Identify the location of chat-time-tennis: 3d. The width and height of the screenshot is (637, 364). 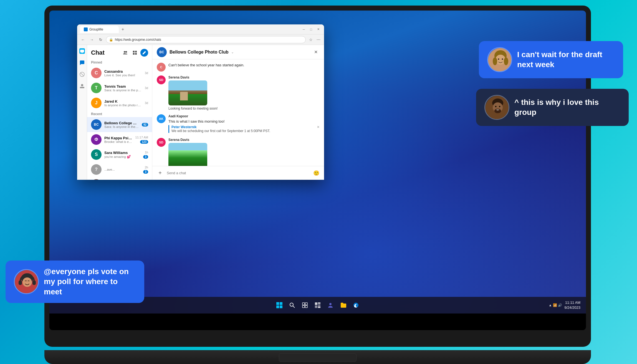
(146, 88).